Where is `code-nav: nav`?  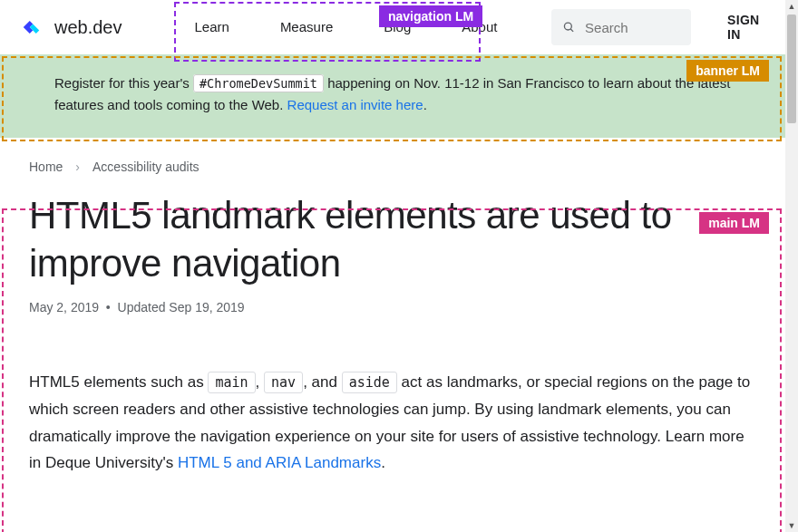 code-nav: nav is located at coordinates (283, 382).